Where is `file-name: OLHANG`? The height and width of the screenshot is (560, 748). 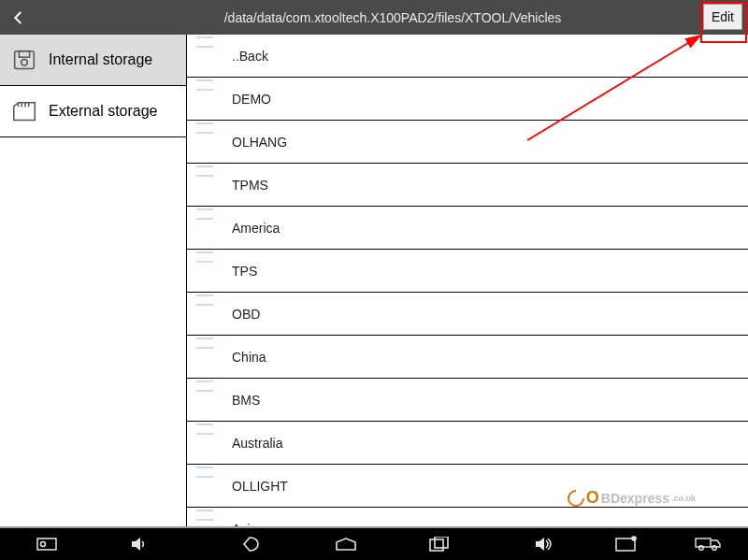
file-name: OLHANG is located at coordinates (260, 142).